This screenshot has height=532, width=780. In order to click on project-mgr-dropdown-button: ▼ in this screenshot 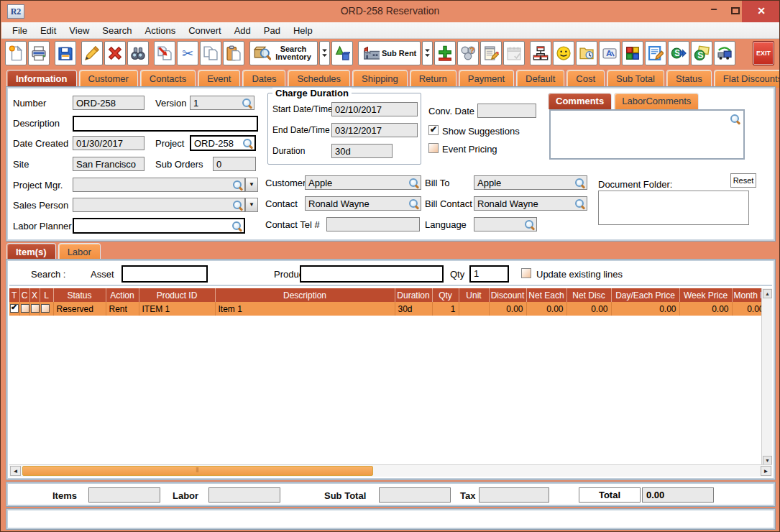, I will do `click(252, 185)`.